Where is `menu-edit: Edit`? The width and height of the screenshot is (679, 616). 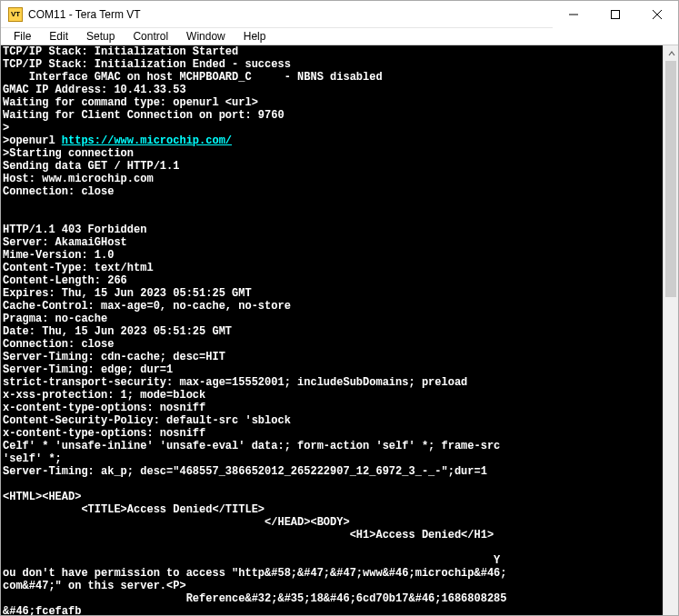 menu-edit: Edit is located at coordinates (58, 36).